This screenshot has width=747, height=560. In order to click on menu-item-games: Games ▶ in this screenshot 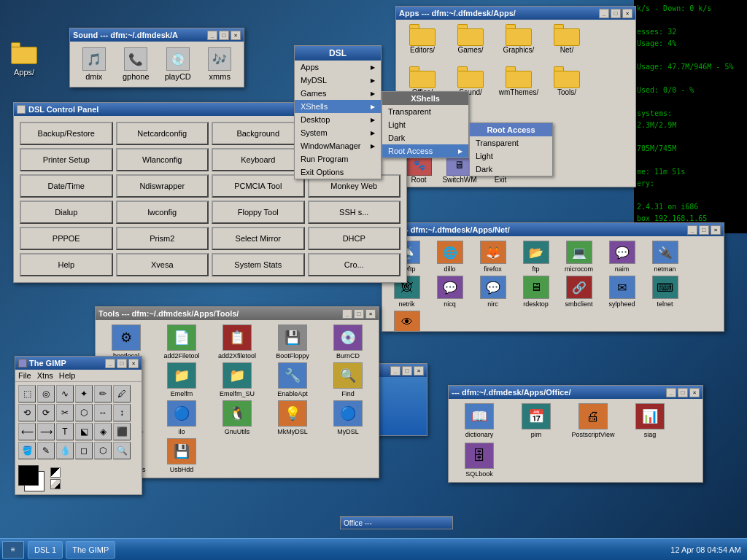, I will do `click(338, 93)`.